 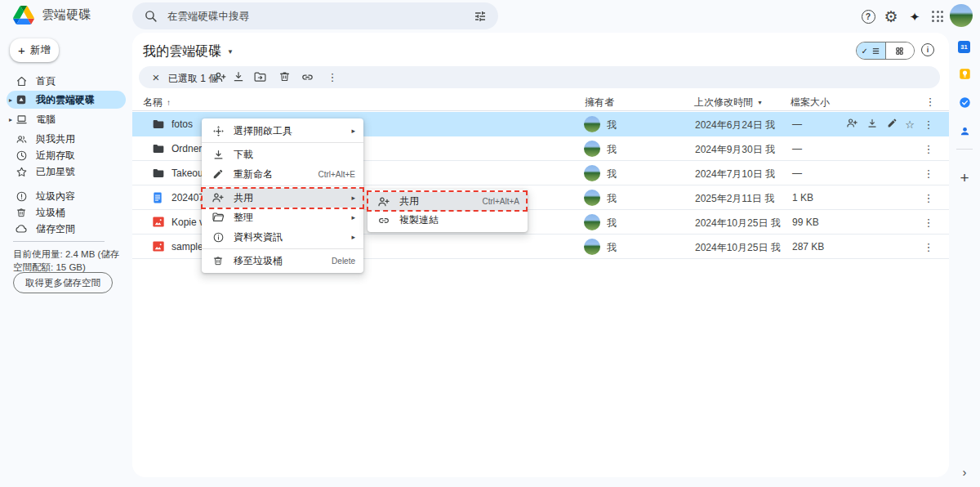 What do you see at coordinates (193, 78) in the screenshot?
I see `selected-count: 已選取 1 個` at bounding box center [193, 78].